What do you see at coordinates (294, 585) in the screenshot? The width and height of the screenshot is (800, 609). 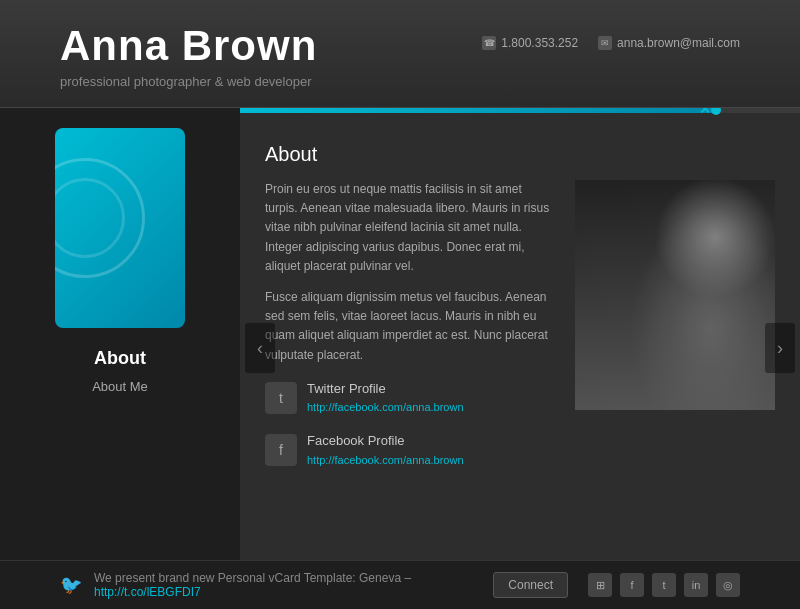 I see `footer-tweet-text: We present brand new Personal vCard Temp…` at bounding box center [294, 585].